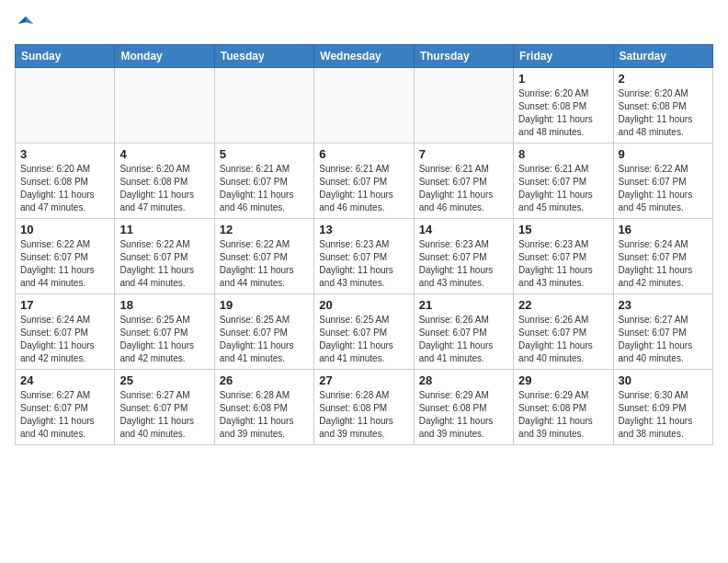 This screenshot has height=563, width=728. What do you see at coordinates (563, 79) in the screenshot?
I see `day-number: 1` at bounding box center [563, 79].